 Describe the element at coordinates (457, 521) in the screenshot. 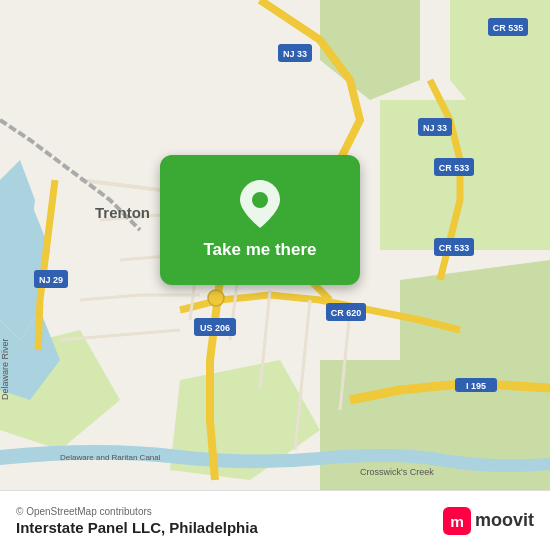

I see `moovit-icon: m` at that location.